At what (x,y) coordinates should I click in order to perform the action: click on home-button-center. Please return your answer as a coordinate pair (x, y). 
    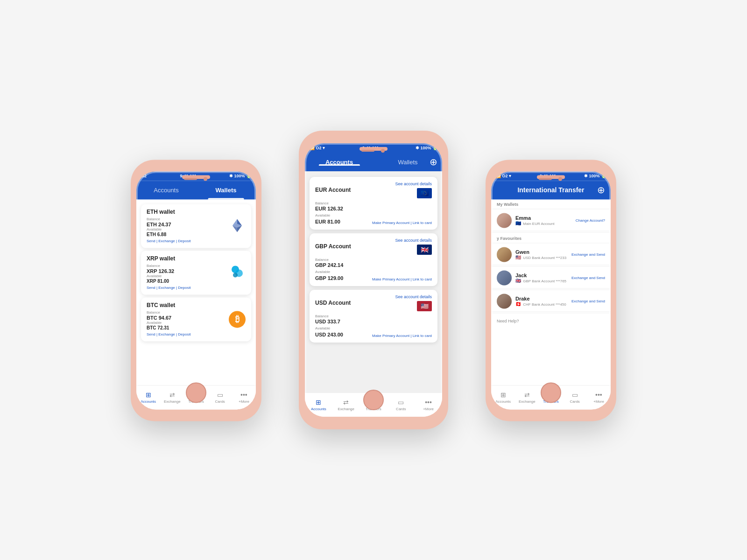
    Looking at the image, I should click on (374, 400).